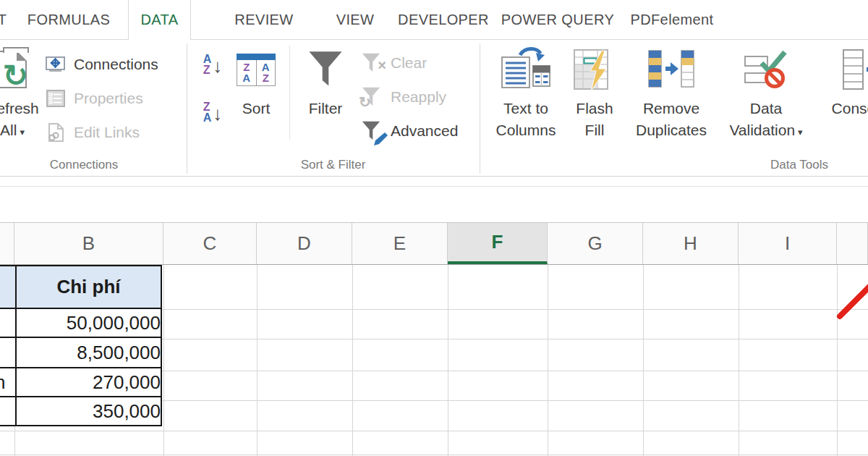 The height and width of the screenshot is (456, 868). What do you see at coordinates (208, 112) in the screenshot?
I see `sort-za-icon: ZA` at bounding box center [208, 112].